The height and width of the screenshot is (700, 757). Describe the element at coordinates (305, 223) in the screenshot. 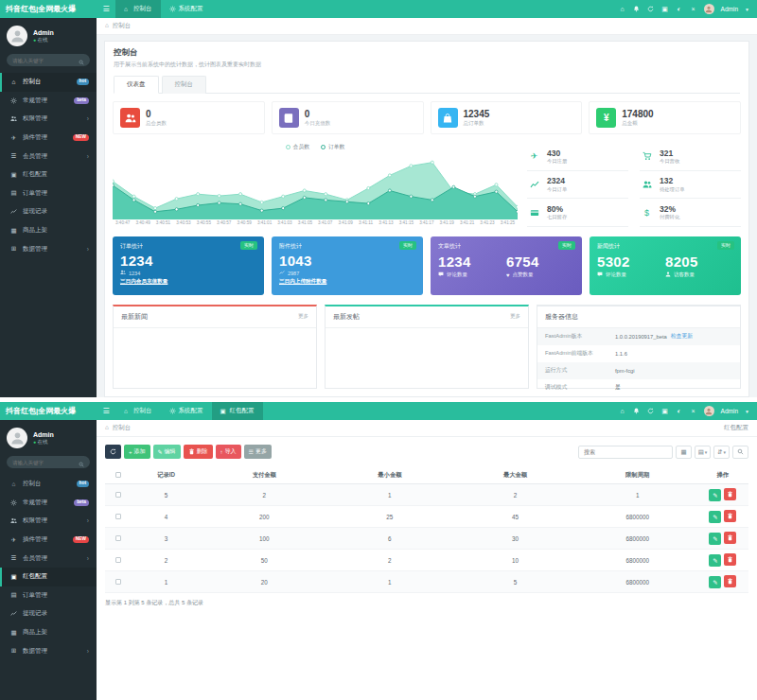

I see `x-tick-label: 3:41:05` at that location.